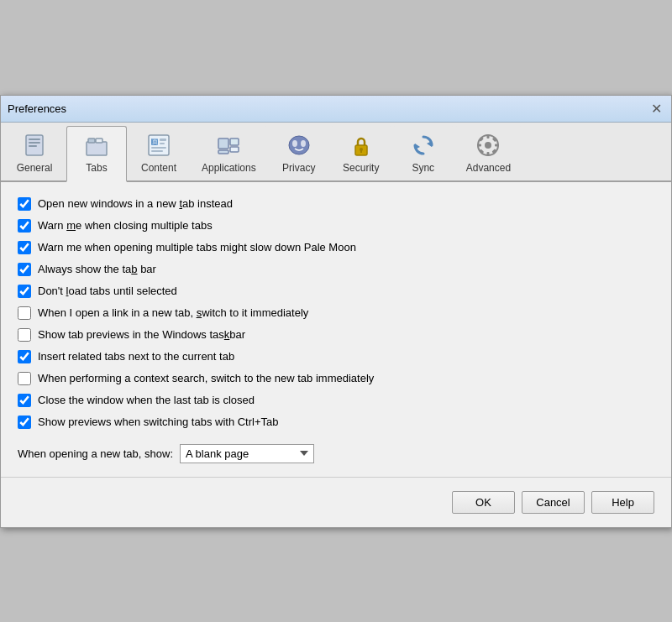 The height and width of the screenshot is (622, 672). Describe the element at coordinates (361, 168) in the screenshot. I see `tab-security-label: Security` at that location.